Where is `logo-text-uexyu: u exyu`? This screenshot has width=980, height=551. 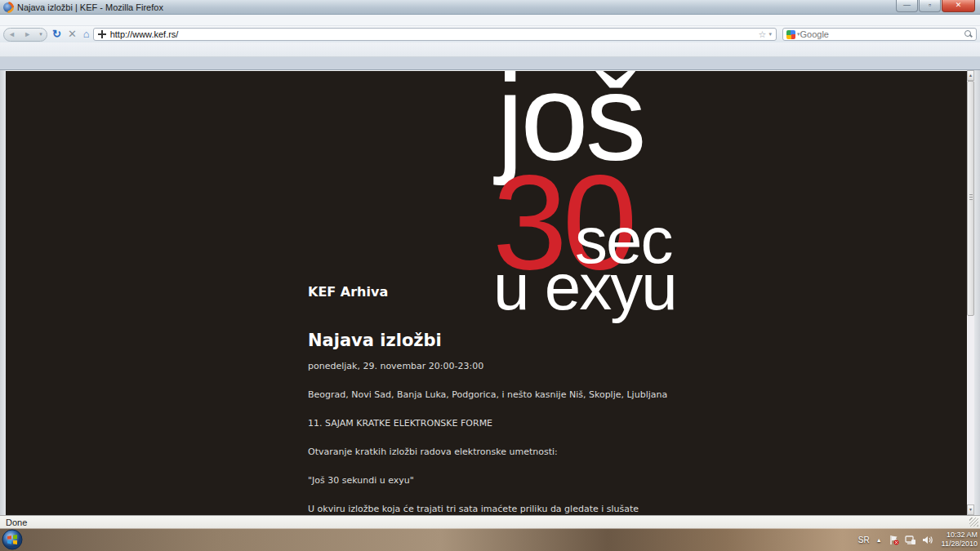
logo-text-uexyu: u exyu is located at coordinates (585, 287).